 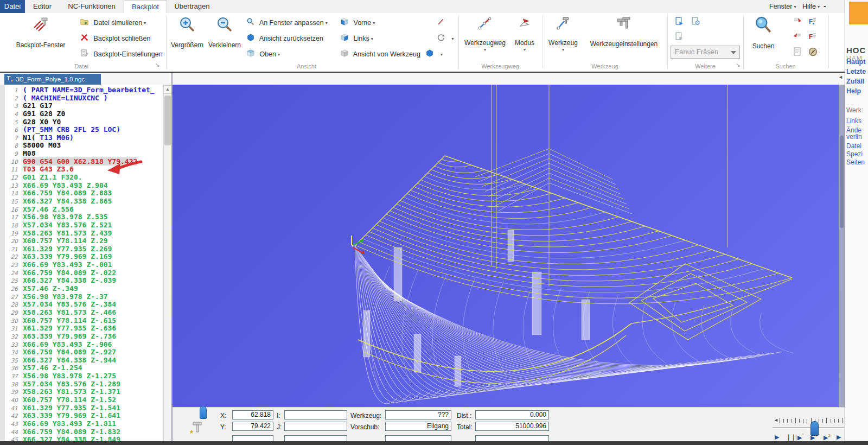 I want to click on gcode-line-44: 44X66.759 Y84.089 Z-1.832, so click(x=81, y=432).